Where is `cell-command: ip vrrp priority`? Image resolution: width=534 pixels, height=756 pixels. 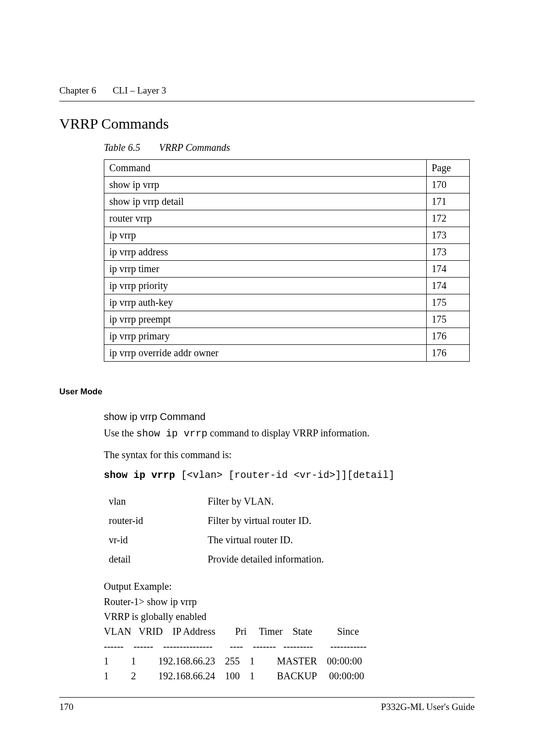 cell-command: ip vrrp priority is located at coordinates (266, 285).